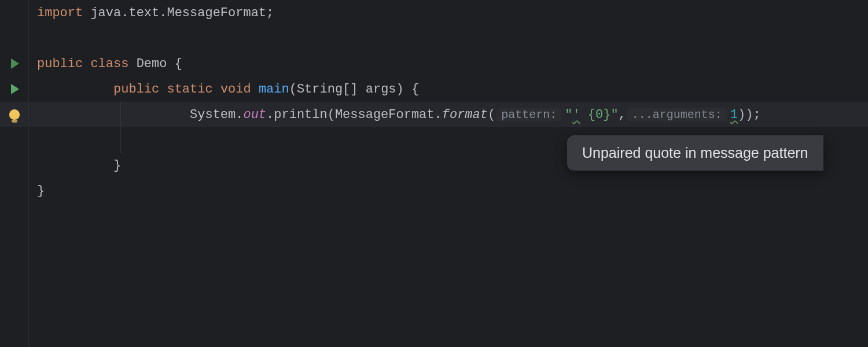  Describe the element at coordinates (453, 115) in the screenshot. I see `code-line-active: System.out.println(MessageFormat.format(…` at that location.